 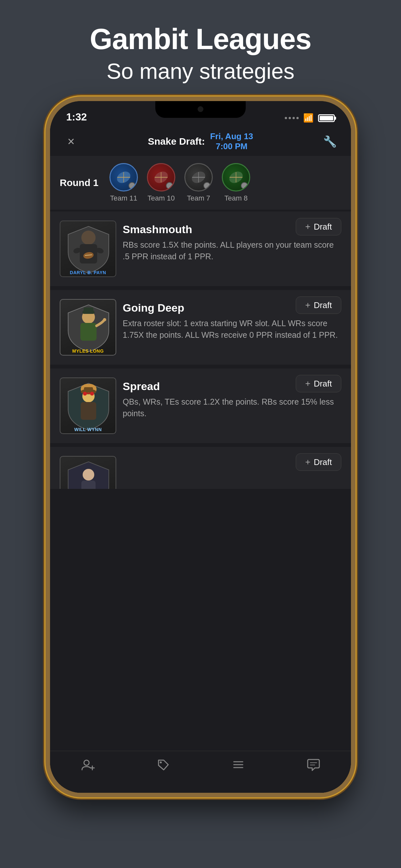 I want to click on character-myles: MYLES LONG, so click(x=88, y=327).